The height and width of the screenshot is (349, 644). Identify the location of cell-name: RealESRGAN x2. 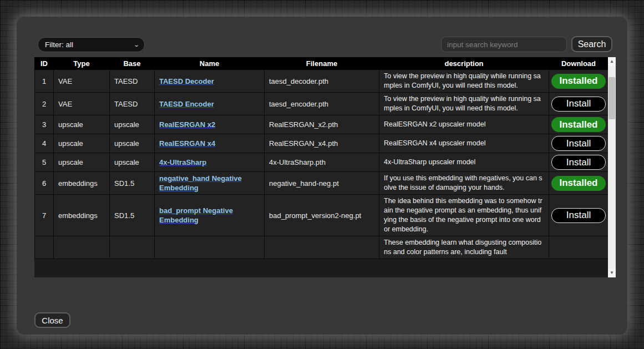
(210, 125).